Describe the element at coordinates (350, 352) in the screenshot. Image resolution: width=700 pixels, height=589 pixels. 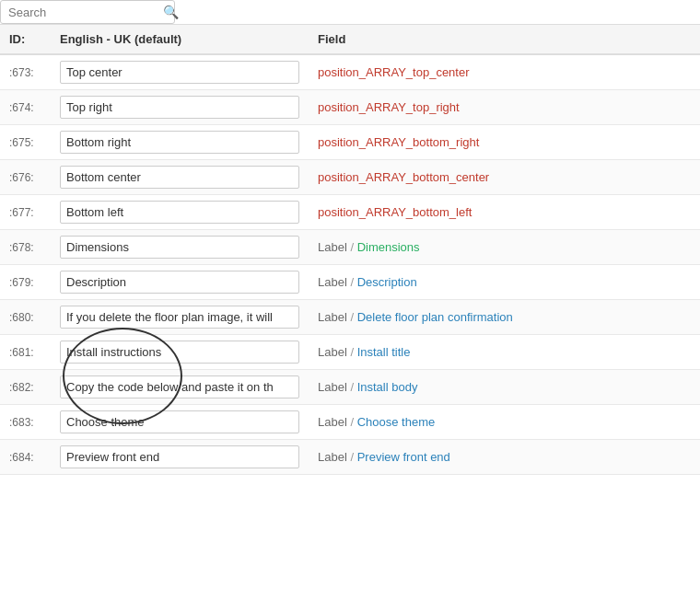
I see `table-row: :681:Label / Install title` at that location.